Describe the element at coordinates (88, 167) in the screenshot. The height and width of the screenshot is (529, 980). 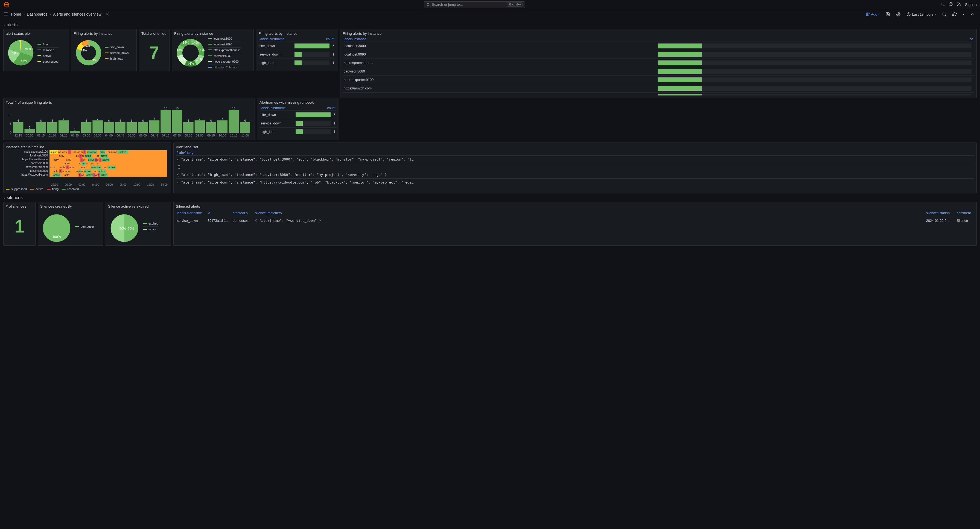
I see `panel-instance-timeline: Instance status timeline node-exporter:9…` at that location.